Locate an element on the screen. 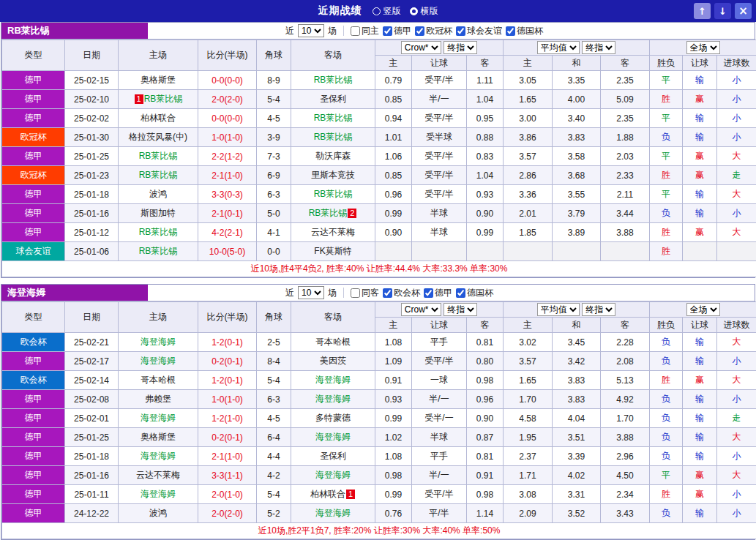 The height and width of the screenshot is (540, 756). europe-odds: 1.71 is located at coordinates (528, 476).